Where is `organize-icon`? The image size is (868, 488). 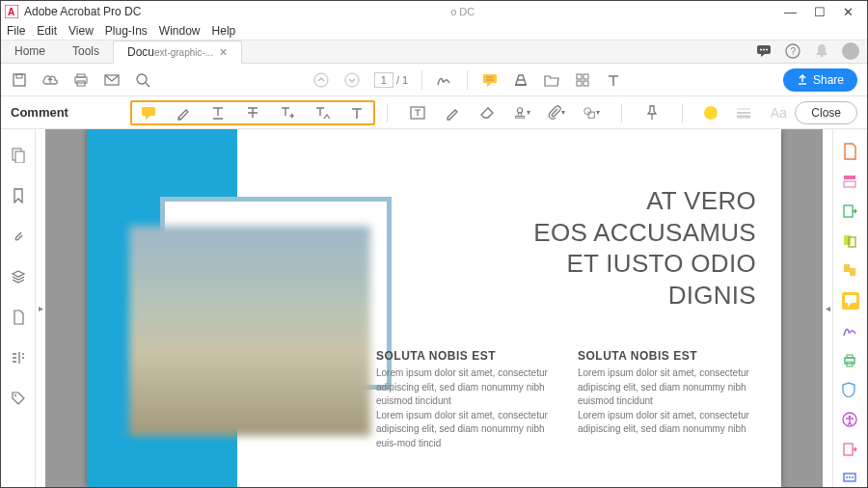 organize-icon is located at coordinates (583, 80).